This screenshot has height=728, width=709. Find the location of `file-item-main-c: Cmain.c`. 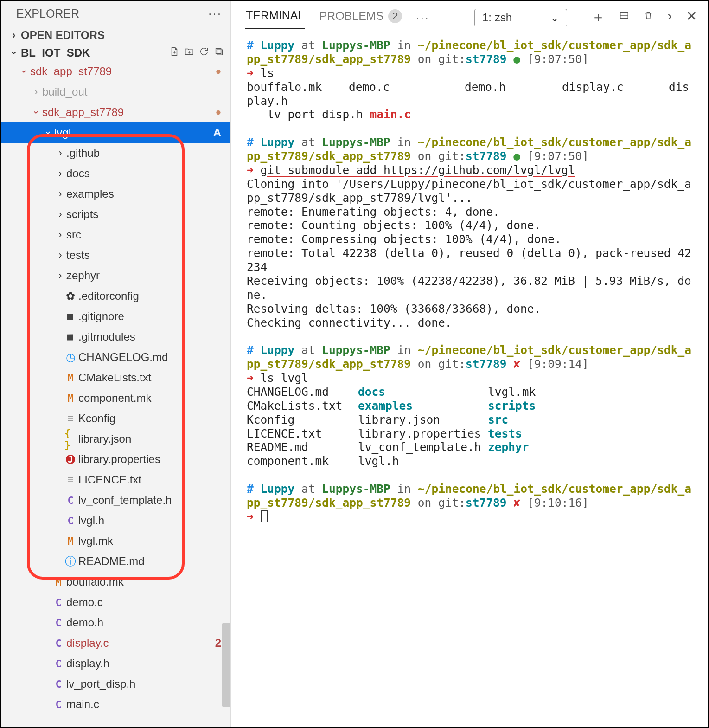

file-item-main-c: Cmain.c is located at coordinates (116, 704).